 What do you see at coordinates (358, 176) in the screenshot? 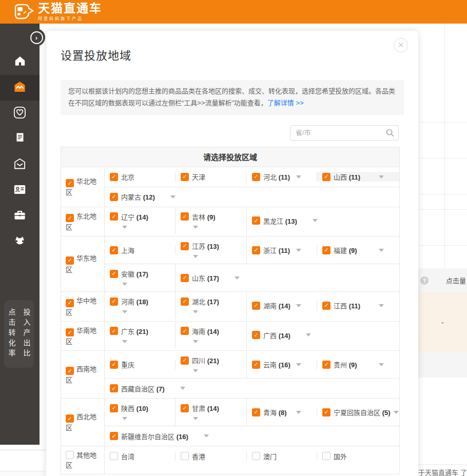
I see `province-cell: ✓山西 (11)` at bounding box center [358, 176].